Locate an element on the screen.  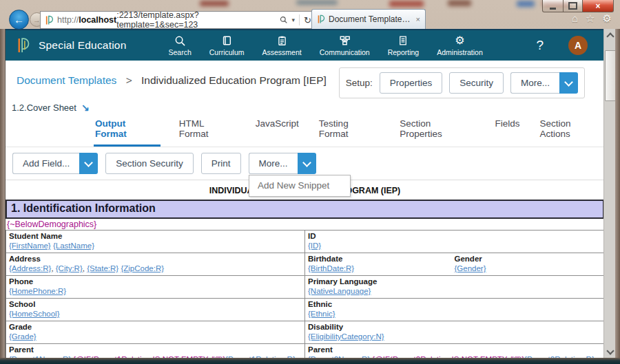
favorites-star-icon: ☆ is located at coordinates (590, 19).